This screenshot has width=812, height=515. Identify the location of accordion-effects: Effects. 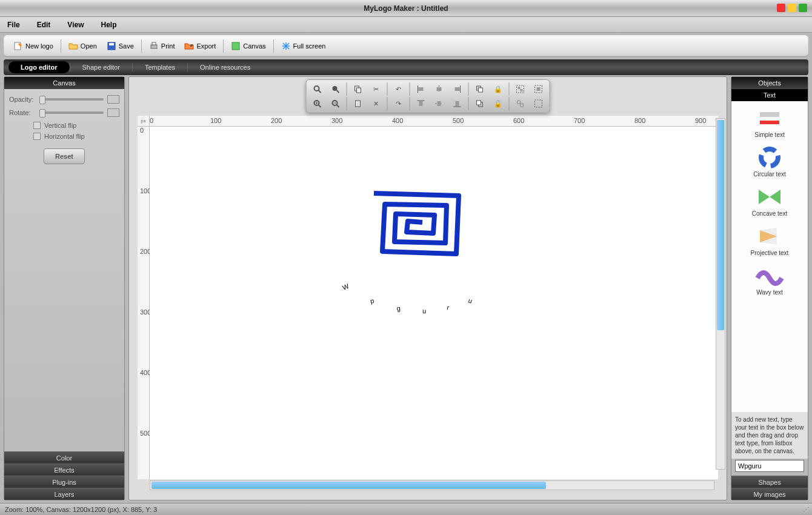
(64, 470).